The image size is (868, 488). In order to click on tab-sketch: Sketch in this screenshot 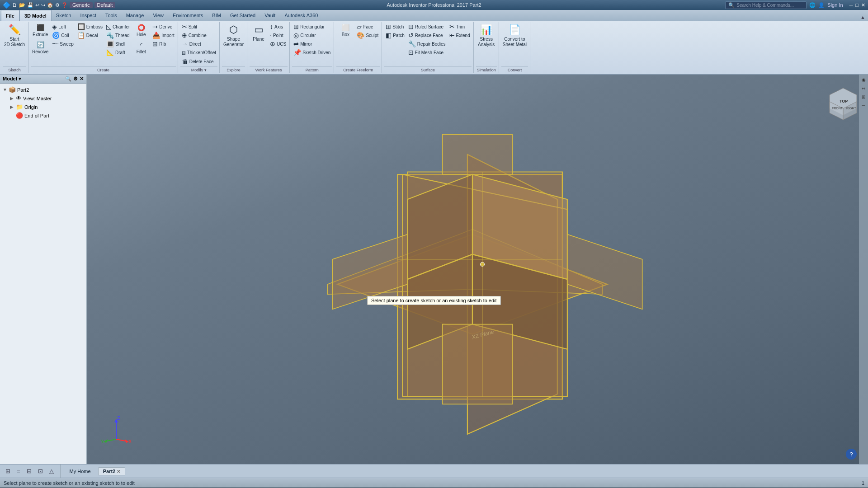, I will do `click(64, 15)`.